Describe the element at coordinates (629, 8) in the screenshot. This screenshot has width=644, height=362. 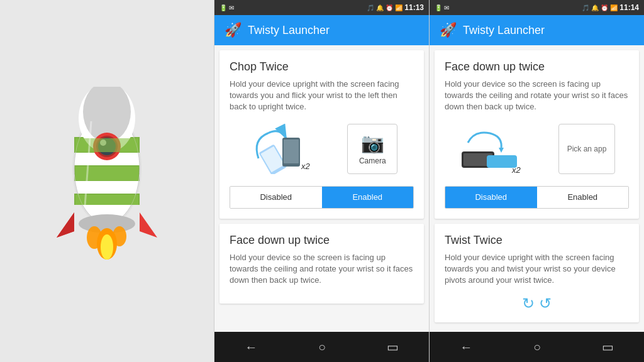
I see `phone2-time: 11:14` at that location.